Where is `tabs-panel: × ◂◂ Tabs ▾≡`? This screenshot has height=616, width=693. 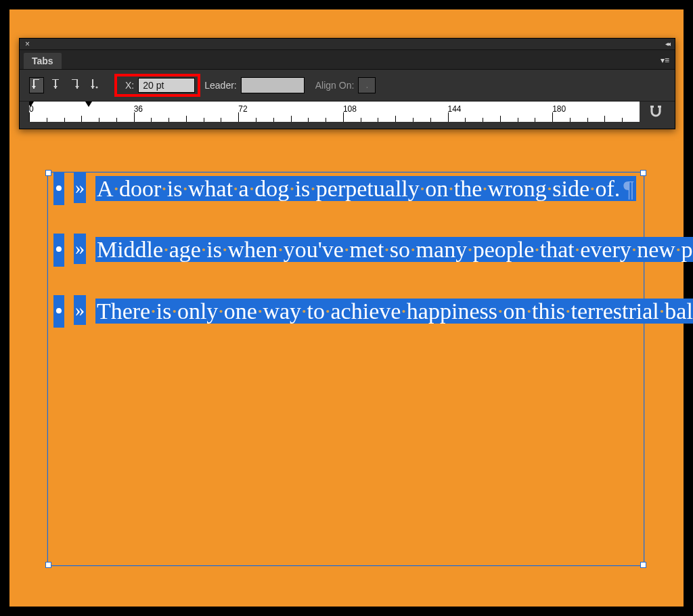 tabs-panel: × ◂◂ Tabs ▾≡ is located at coordinates (347, 84).